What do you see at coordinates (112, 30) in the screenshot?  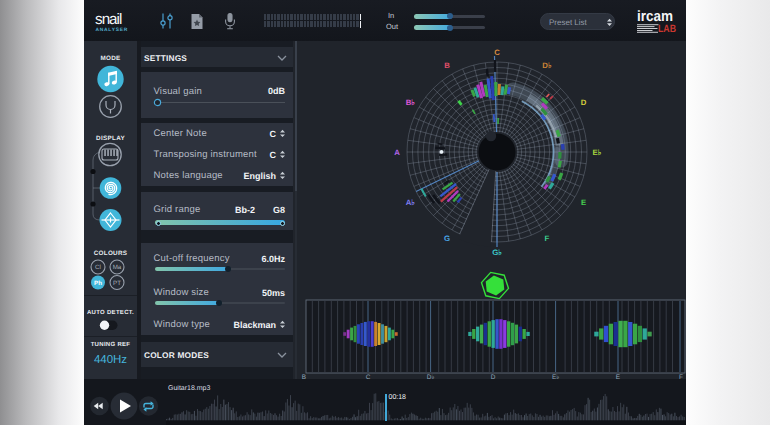 I see `svg-text: ANALYSER` at bounding box center [112, 30].